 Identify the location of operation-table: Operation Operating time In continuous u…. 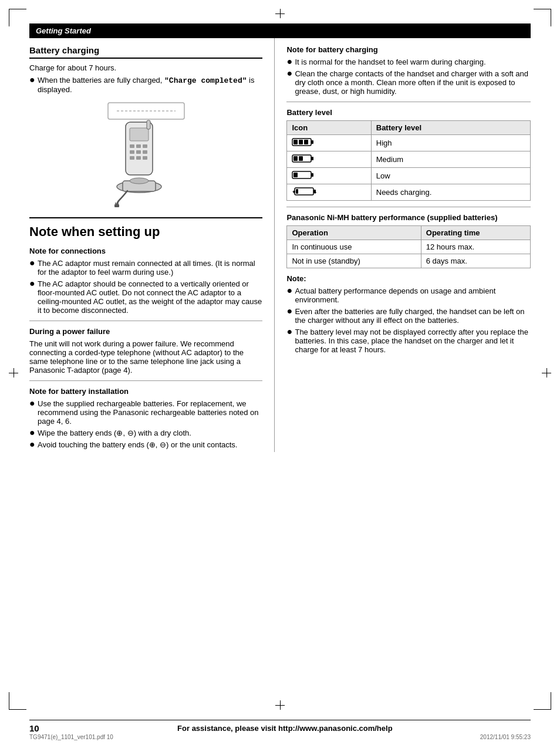
(409, 247).